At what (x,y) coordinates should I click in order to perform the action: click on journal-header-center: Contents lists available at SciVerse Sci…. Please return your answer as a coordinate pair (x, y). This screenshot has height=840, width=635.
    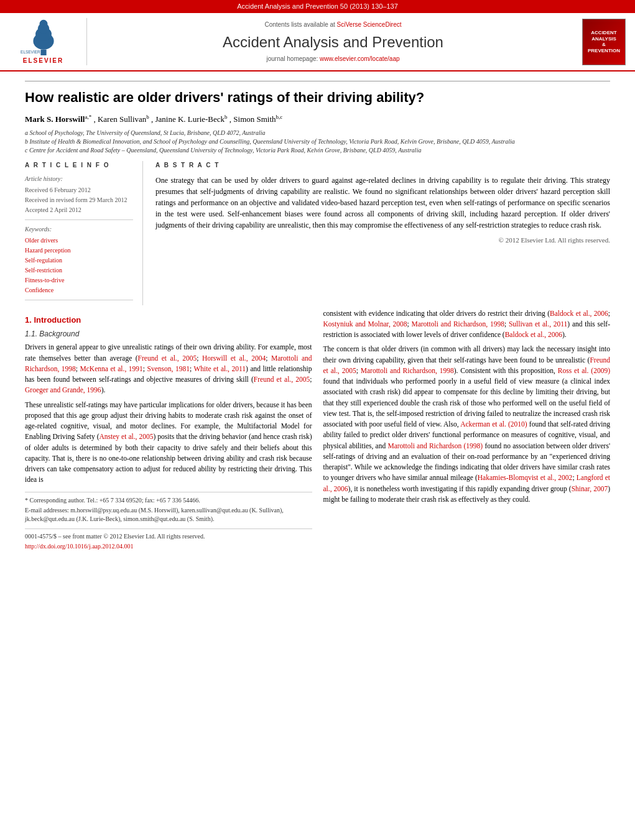
    Looking at the image, I should click on (333, 42).